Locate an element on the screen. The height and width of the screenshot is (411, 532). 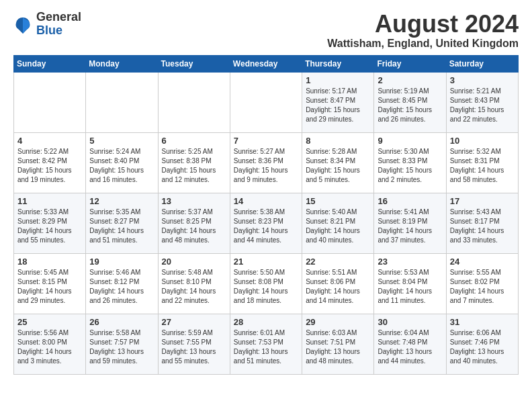
day-number: 21 is located at coordinates (266, 262).